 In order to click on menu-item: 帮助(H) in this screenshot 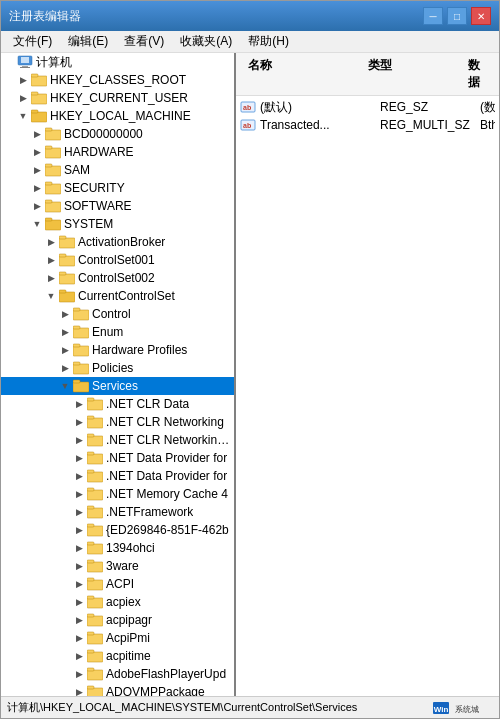, I will do `click(268, 42)`.